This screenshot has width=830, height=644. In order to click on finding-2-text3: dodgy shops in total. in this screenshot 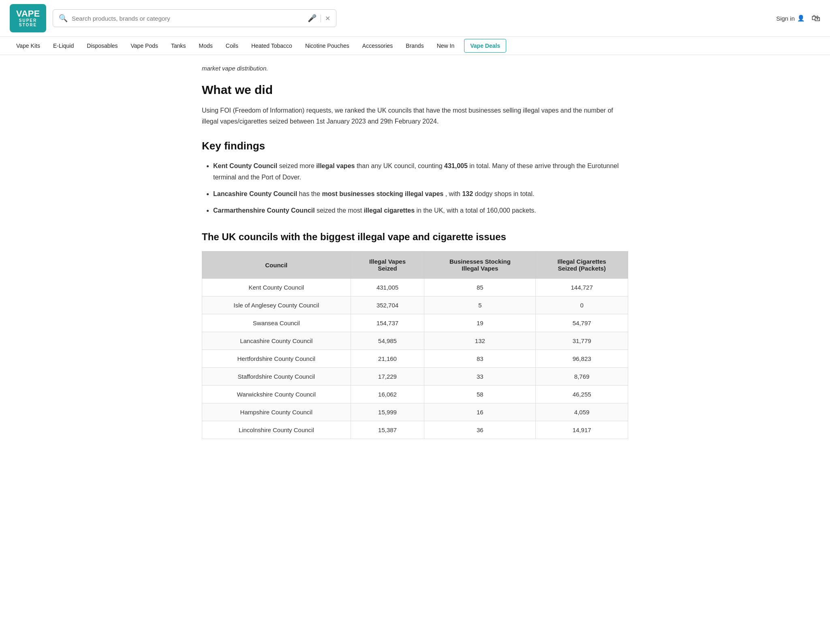, I will do `click(505, 194)`.